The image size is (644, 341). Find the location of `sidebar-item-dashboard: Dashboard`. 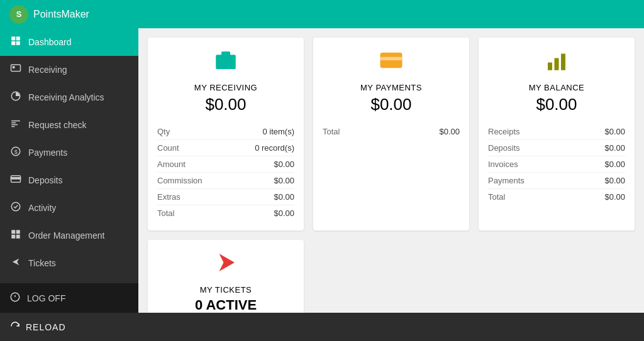

sidebar-item-dashboard: Dashboard is located at coordinates (69, 42).